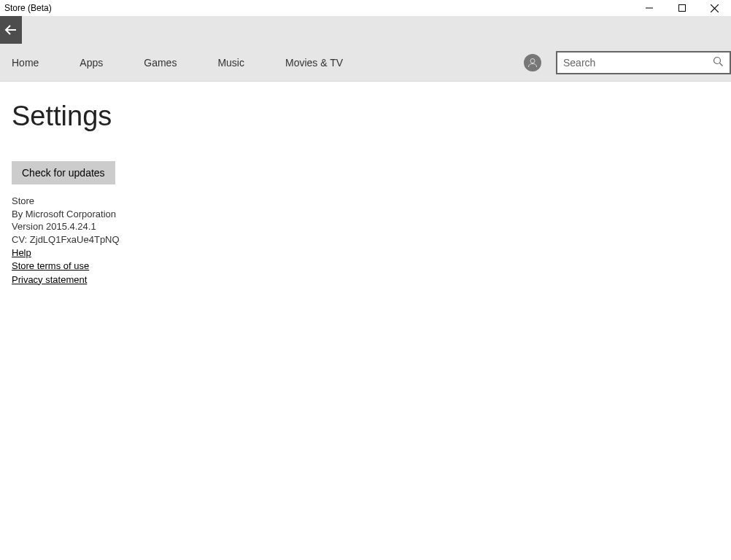 The image size is (731, 560). Describe the element at coordinates (11, 30) in the screenshot. I see `arrow-left-icon` at that location.